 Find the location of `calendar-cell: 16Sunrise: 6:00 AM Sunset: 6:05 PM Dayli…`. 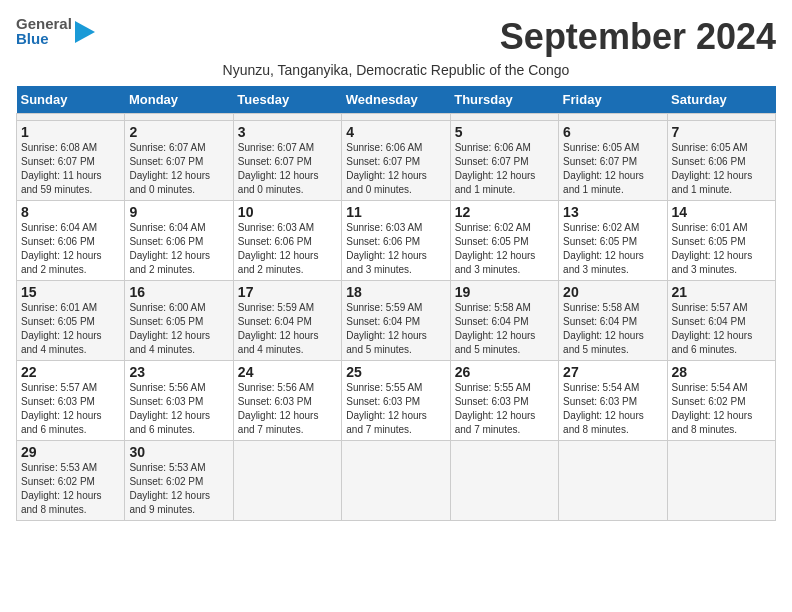

calendar-cell: 16Sunrise: 6:00 AM Sunset: 6:05 PM Dayli… is located at coordinates (179, 321).